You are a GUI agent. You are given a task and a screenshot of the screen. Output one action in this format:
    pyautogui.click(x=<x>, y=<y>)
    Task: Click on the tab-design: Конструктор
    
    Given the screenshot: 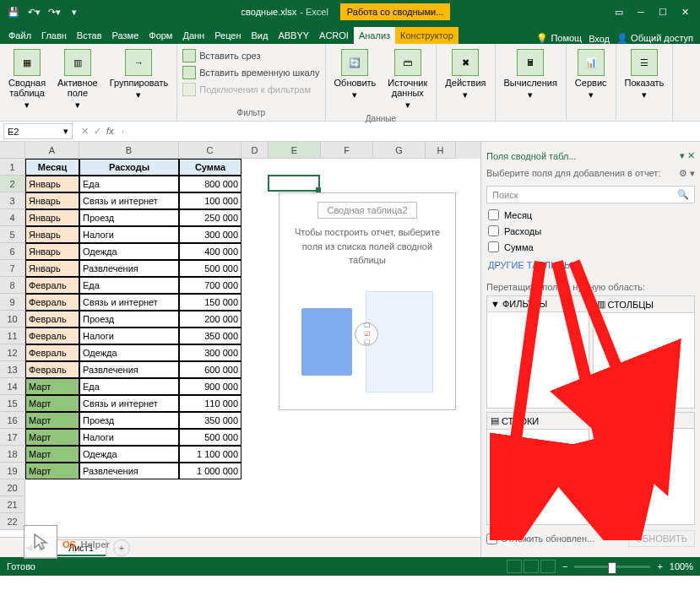 What is the action you would take?
    pyautogui.click(x=427, y=35)
    